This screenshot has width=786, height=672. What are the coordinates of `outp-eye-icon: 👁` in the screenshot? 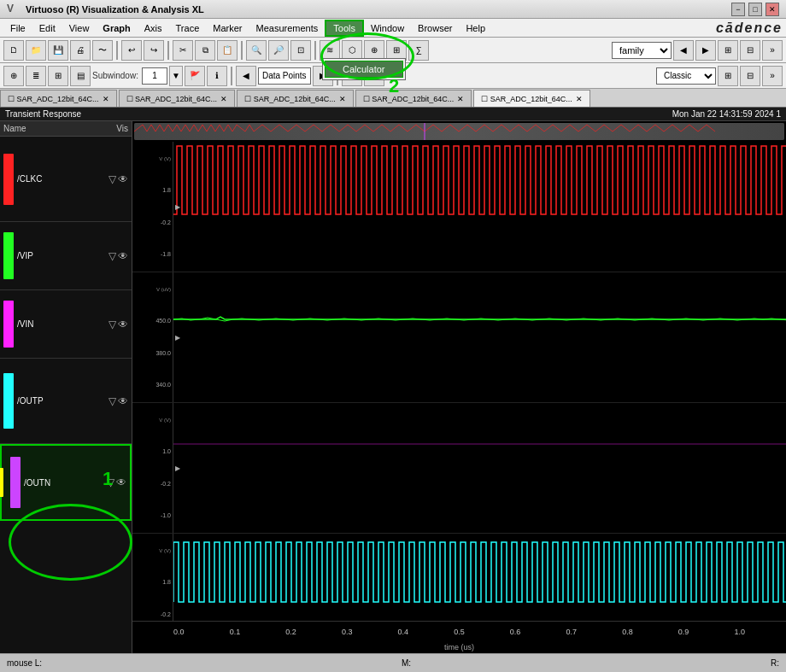 It's located at (123, 401).